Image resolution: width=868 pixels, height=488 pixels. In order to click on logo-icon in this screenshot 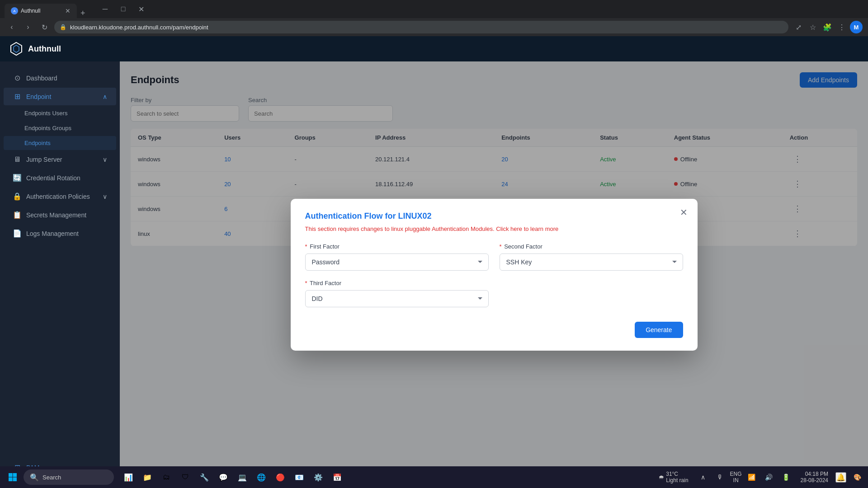, I will do `click(16, 49)`.